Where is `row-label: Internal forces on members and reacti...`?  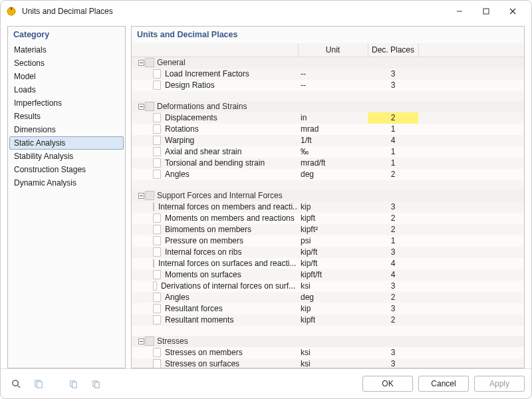
row-label: Internal forces on members and reacti... is located at coordinates (228, 207).